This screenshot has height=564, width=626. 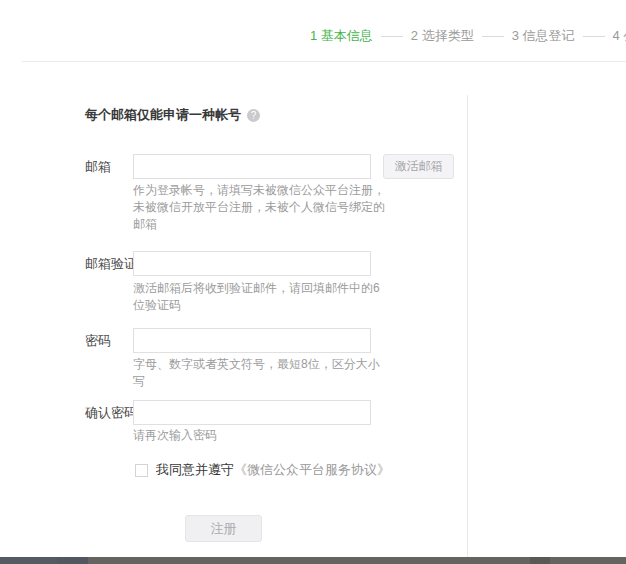 What do you see at coordinates (195, 470) in the screenshot?
I see `agreement-text: 我同意并遵守` at bounding box center [195, 470].